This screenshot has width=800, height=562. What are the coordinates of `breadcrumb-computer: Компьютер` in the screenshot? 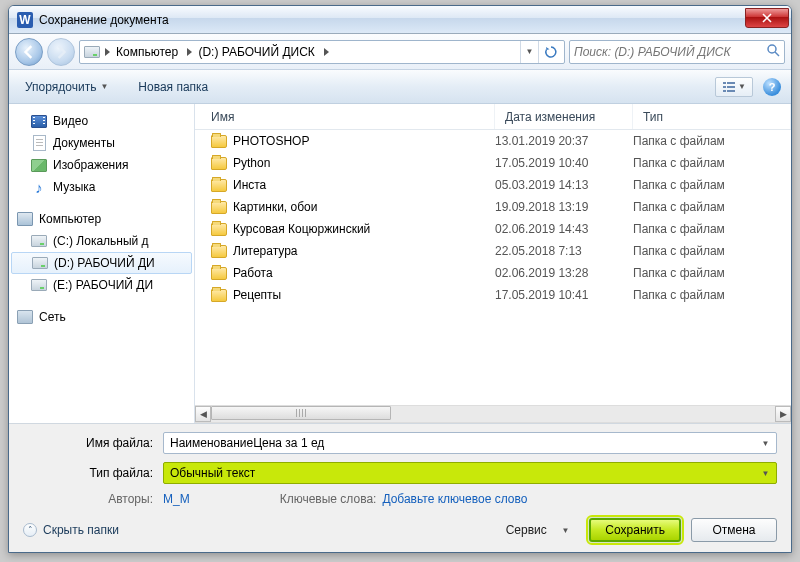 It's located at (154, 52).